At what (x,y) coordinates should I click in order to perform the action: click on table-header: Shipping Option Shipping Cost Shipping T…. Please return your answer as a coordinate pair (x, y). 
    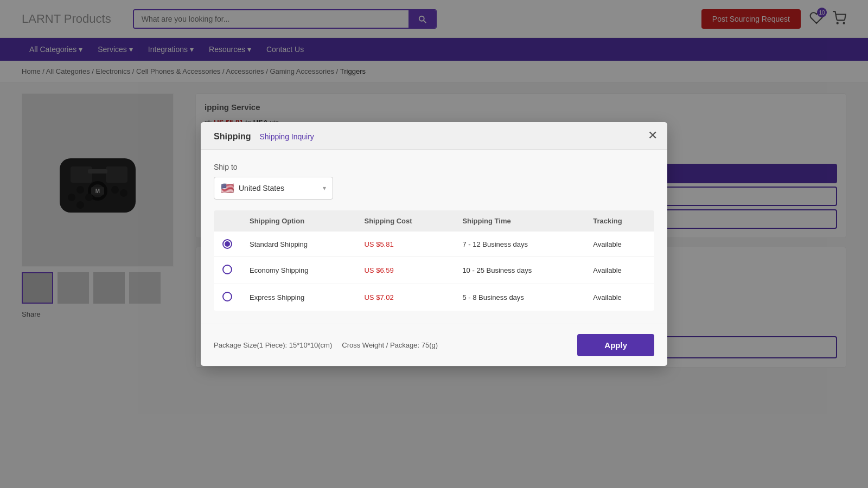
    Looking at the image, I should click on (434, 221).